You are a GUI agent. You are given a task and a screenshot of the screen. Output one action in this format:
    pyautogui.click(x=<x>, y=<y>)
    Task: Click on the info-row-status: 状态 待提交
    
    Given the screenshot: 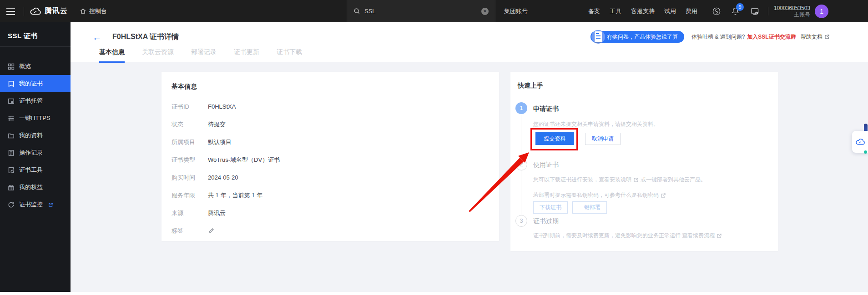 What is the action you would take?
    pyautogui.click(x=335, y=125)
    